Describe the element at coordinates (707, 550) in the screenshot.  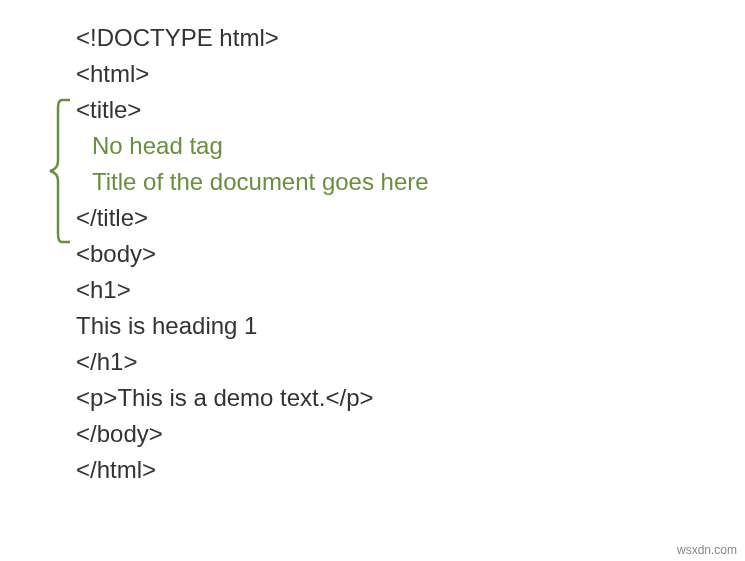
I see `watermark-text: wsxdn.com` at that location.